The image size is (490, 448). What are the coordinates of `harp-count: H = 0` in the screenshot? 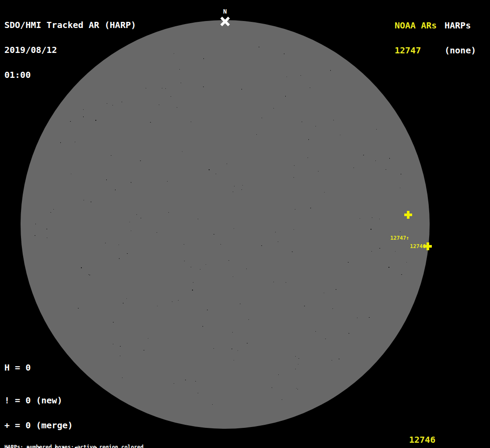 It's located at (18, 368).